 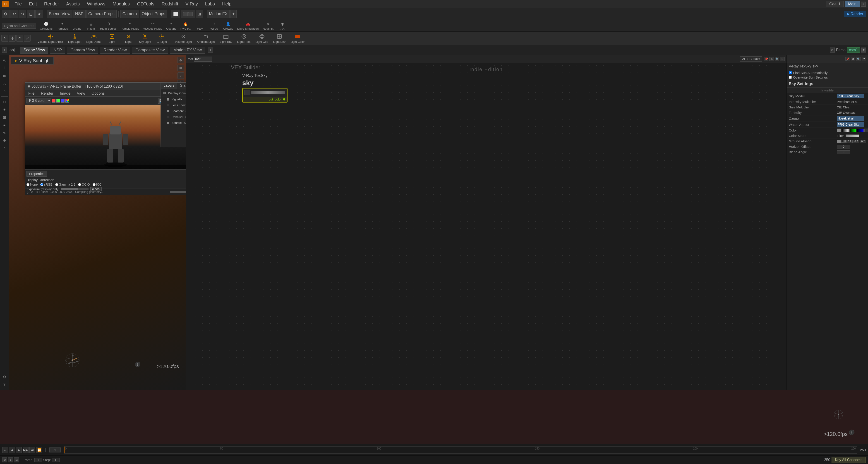 What do you see at coordinates (199, 14) in the screenshot?
I see `layout-quad: ⊞` at bounding box center [199, 14].